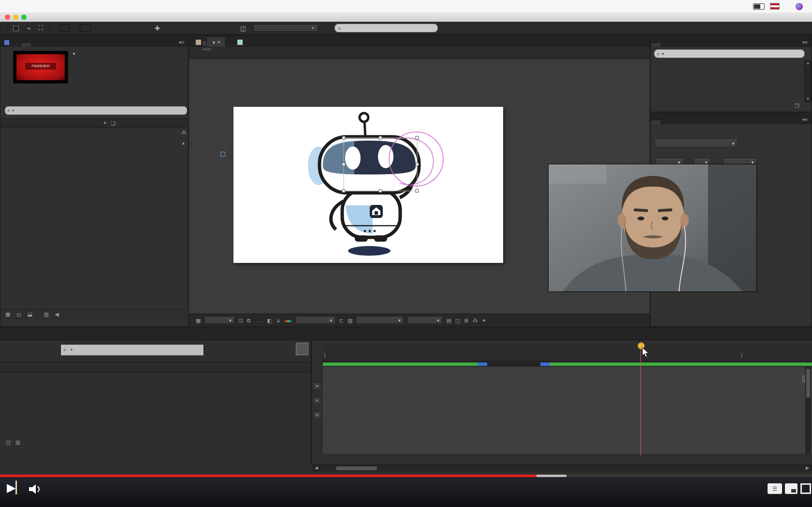 This screenshot has height=507, width=812. I want to click on timeline-search-box: ⌕ ▾, so click(132, 350).